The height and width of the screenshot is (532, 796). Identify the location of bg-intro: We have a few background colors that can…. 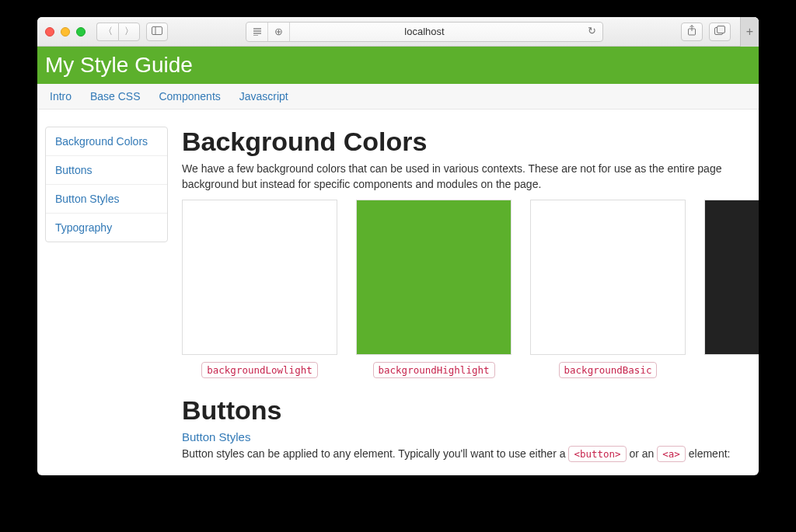
(470, 177).